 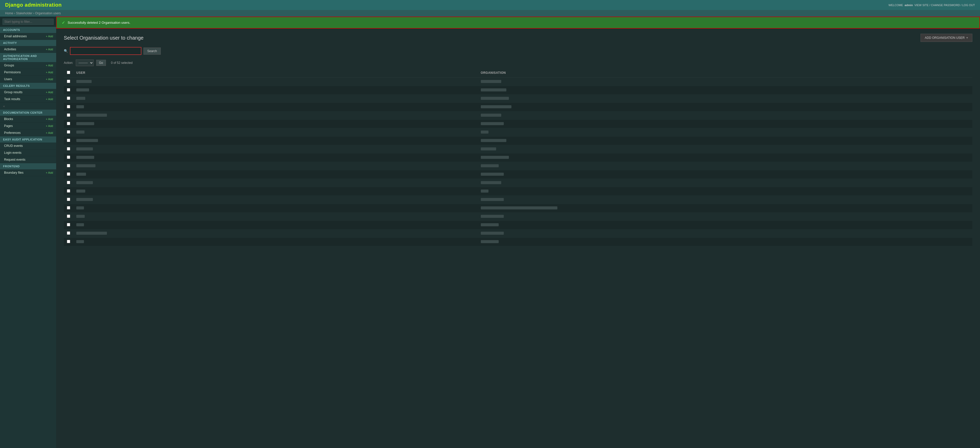 I want to click on sidebar-link-boundary-files: Boundary files, so click(x=14, y=173).